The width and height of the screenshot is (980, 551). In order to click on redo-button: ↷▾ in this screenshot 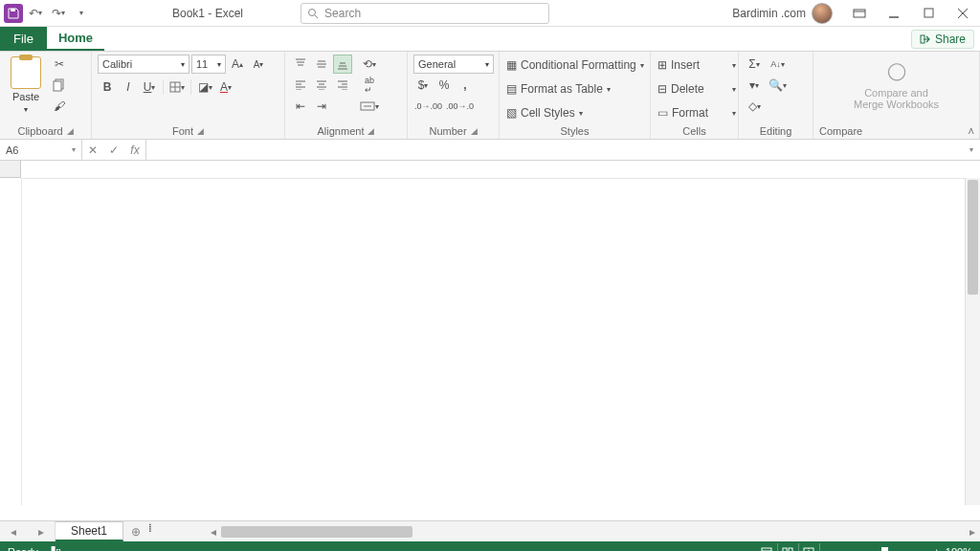, I will do `click(58, 13)`.